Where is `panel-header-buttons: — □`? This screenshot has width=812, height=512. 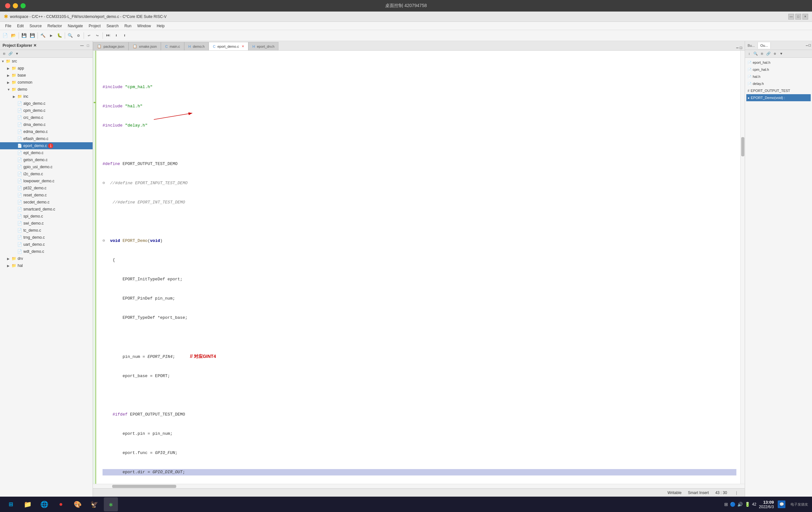 panel-header-buttons: — □ is located at coordinates (85, 46).